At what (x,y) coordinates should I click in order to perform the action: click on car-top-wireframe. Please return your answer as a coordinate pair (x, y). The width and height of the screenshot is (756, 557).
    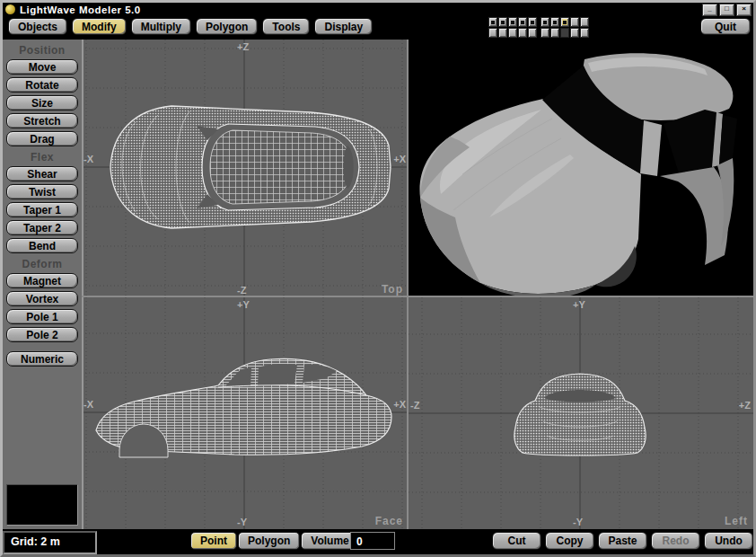
    Looking at the image, I should click on (251, 167).